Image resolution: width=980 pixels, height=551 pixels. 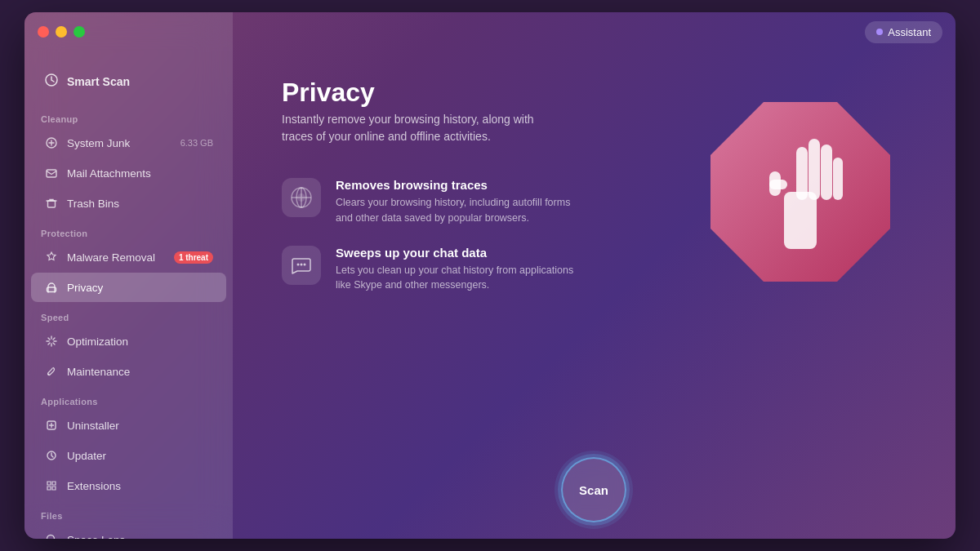 I want to click on browsing-traces-title: Removes browsing traces, so click(x=458, y=184).